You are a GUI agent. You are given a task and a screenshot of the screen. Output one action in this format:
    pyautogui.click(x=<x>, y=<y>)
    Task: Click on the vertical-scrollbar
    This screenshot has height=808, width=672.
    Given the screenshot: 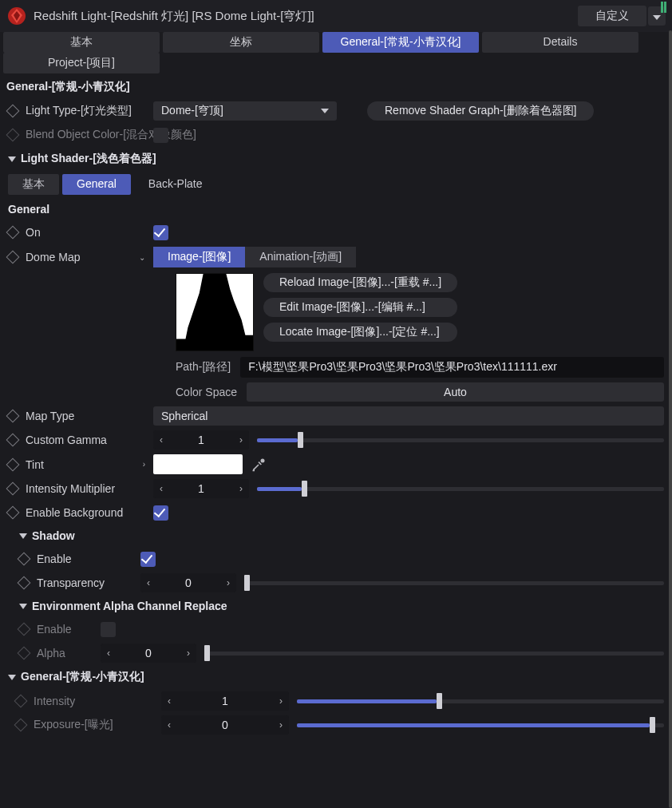 What is the action you would take?
    pyautogui.click(x=670, y=419)
    